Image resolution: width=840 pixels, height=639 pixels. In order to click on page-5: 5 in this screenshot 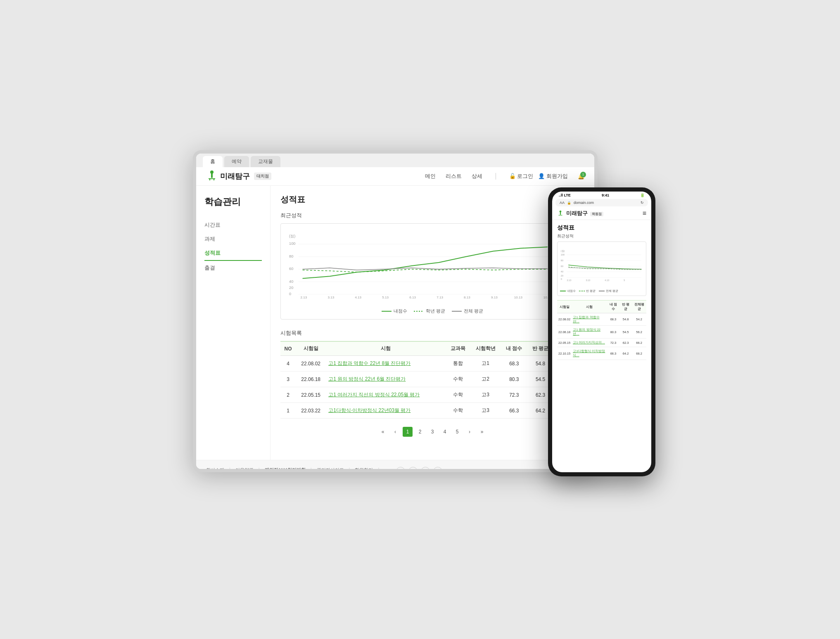, I will do `click(457, 432)`.